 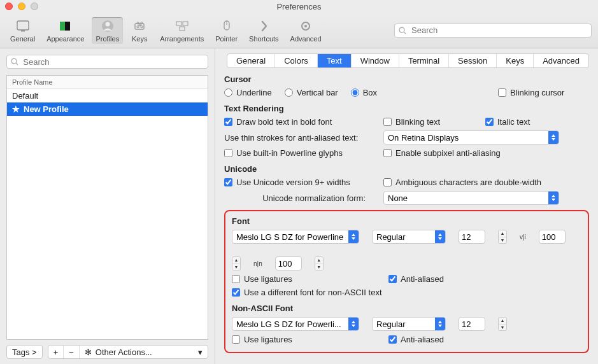 What do you see at coordinates (428, 122) in the screenshot?
I see `blinking-text-checkbox: Blinking text` at bounding box center [428, 122].